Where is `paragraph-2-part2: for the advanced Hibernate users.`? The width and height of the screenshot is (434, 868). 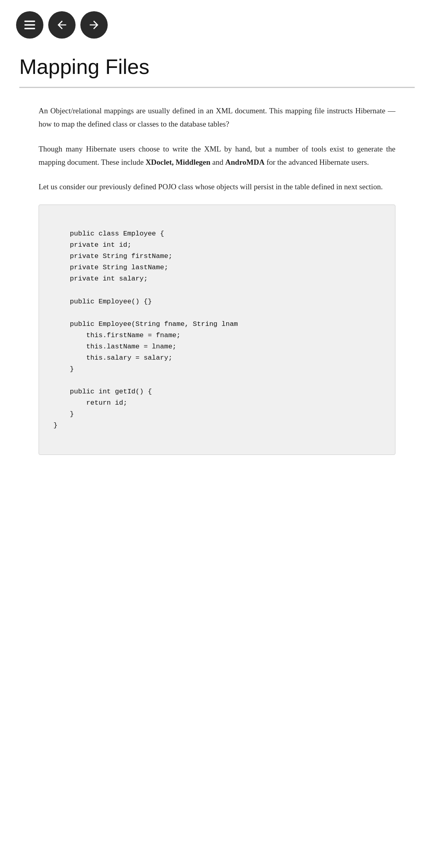
paragraph-2-part2: for the advanced Hibernate users. is located at coordinates (317, 162).